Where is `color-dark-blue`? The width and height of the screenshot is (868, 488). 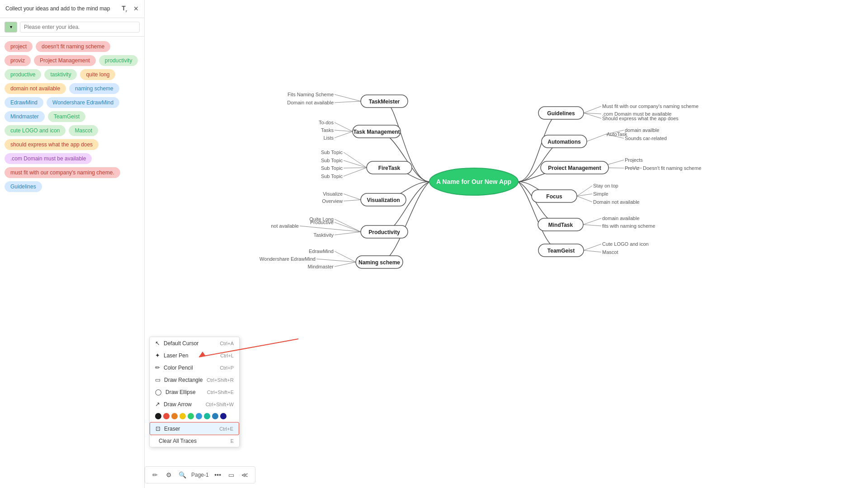 color-dark-blue is located at coordinates (223, 416).